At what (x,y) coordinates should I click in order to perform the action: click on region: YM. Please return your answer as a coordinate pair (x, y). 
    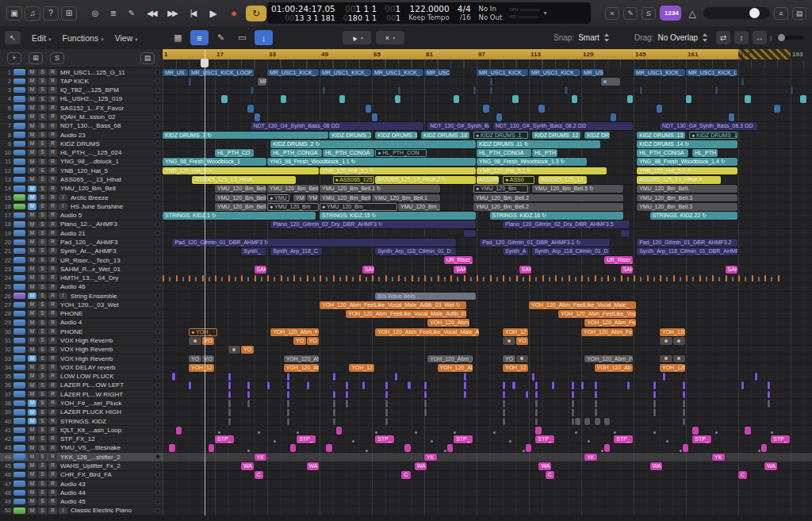
    Looking at the image, I should click on (300, 198).